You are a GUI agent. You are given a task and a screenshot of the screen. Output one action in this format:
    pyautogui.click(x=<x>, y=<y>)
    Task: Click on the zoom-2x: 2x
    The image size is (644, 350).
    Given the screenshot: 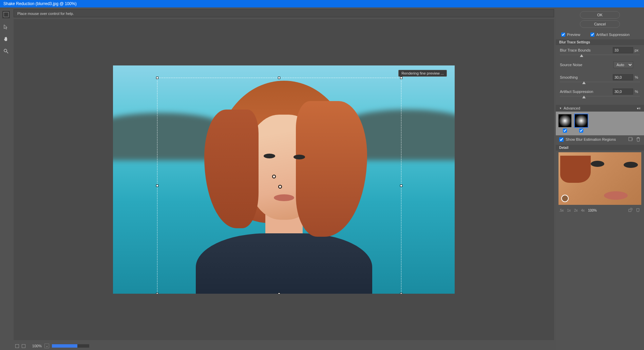 What is the action you would take?
    pyautogui.click(x=576, y=210)
    